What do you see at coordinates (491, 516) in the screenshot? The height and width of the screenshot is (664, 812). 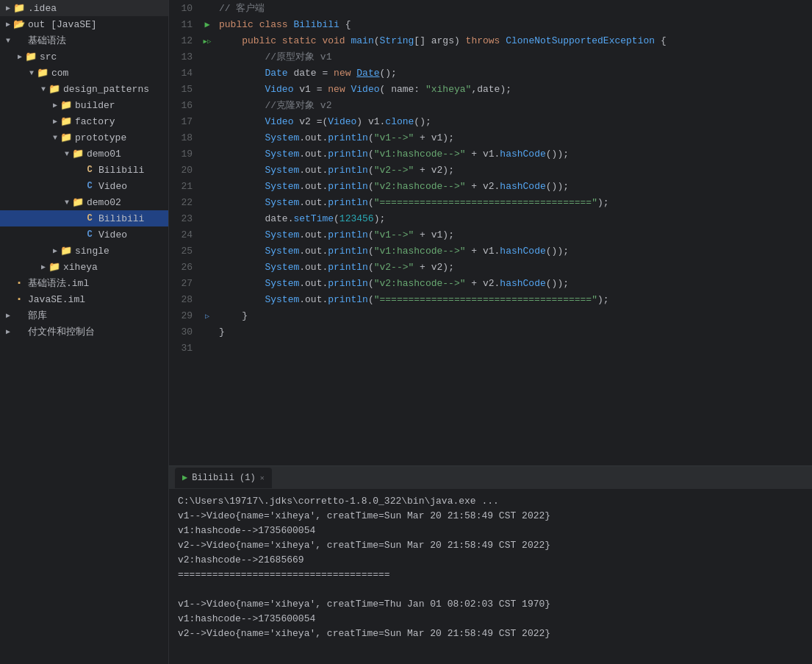 I see `terminal-line: v1-->Video{name='xiheya', creatTime=Sun …` at bounding box center [491, 516].